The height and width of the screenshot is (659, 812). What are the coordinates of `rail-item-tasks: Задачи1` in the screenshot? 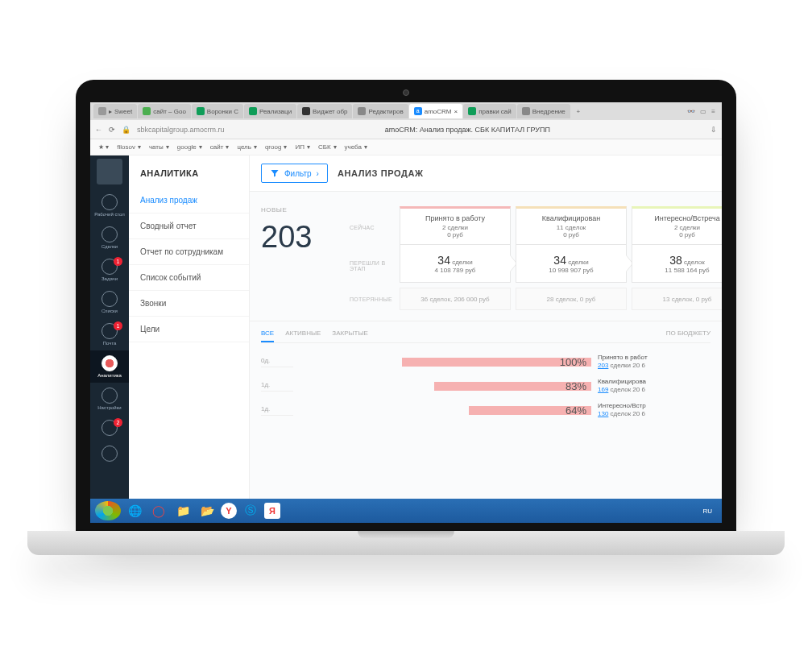 It's located at (110, 270).